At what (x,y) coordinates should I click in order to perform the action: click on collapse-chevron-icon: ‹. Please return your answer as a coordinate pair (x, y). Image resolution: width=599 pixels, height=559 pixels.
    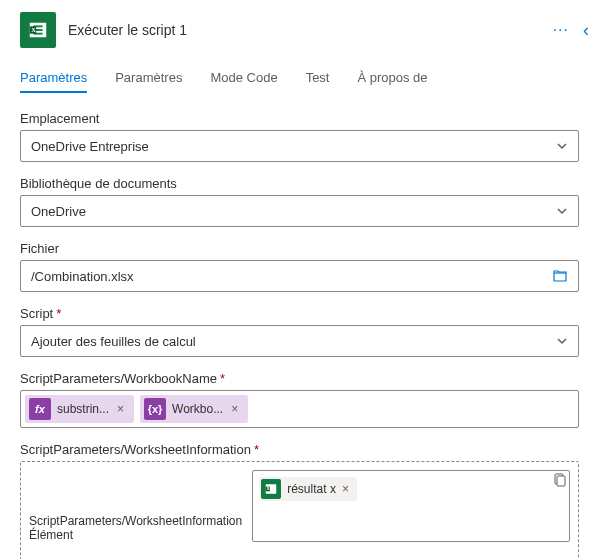
    Looking at the image, I should click on (586, 30).